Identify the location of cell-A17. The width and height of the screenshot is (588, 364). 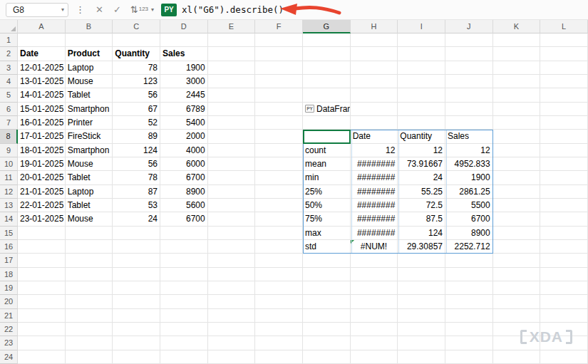
(41, 261).